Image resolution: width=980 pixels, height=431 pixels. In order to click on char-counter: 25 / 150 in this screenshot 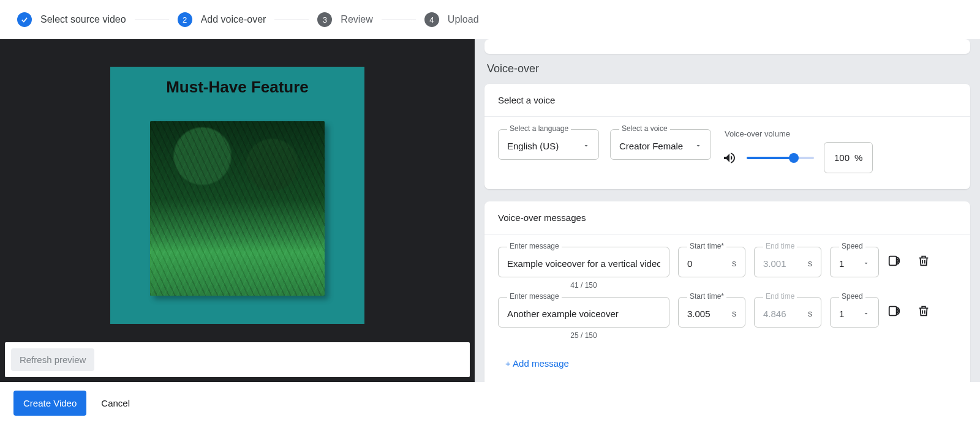, I will do `click(584, 335)`.